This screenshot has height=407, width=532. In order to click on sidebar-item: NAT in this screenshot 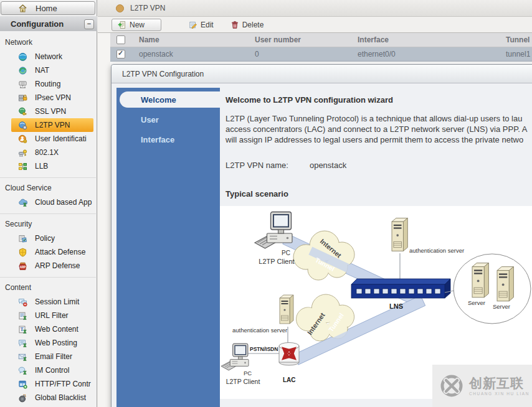, I will do `click(52, 70)`.